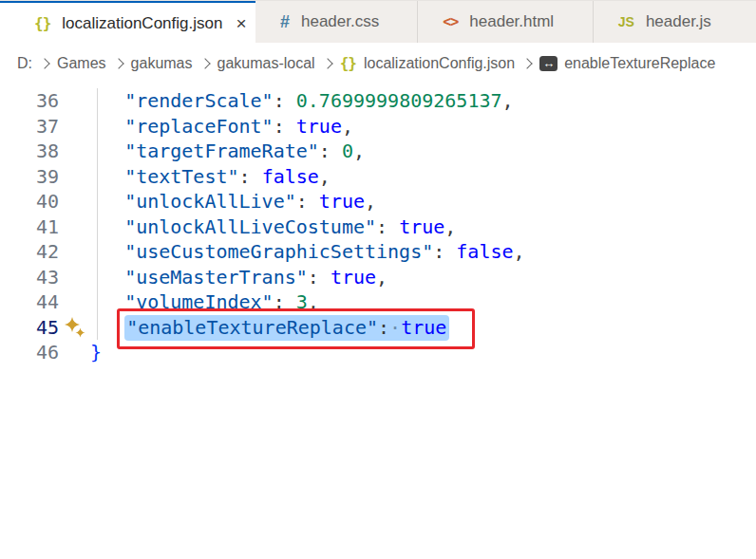 The height and width of the screenshot is (559, 756). What do you see at coordinates (302, 101) in the screenshot?
I see `code-text: "renderScale": 0.7699999809265137,` at bounding box center [302, 101].